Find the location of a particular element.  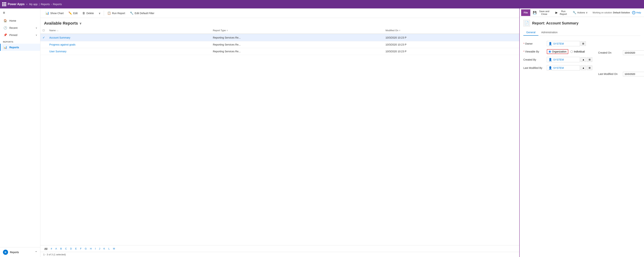

app-chevron: ∨ is located at coordinates (27, 4).